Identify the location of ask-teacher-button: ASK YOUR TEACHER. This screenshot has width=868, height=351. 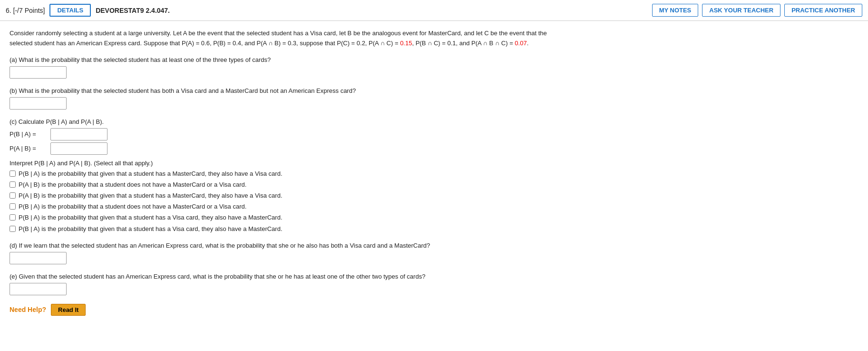
(741, 10).